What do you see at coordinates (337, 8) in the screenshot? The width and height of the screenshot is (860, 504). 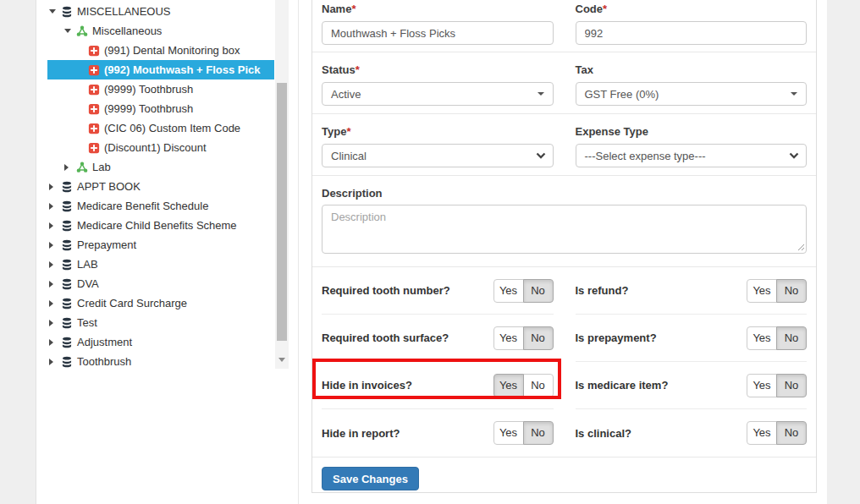 I see `name-label: Name` at bounding box center [337, 8].